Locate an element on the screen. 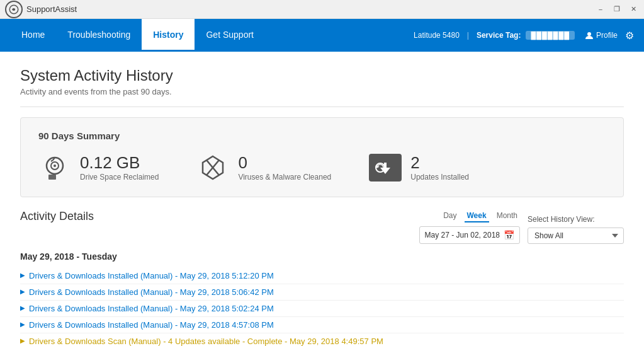 The height and width of the screenshot is (346, 644). updates-label: Updates Installed is located at coordinates (439, 177).